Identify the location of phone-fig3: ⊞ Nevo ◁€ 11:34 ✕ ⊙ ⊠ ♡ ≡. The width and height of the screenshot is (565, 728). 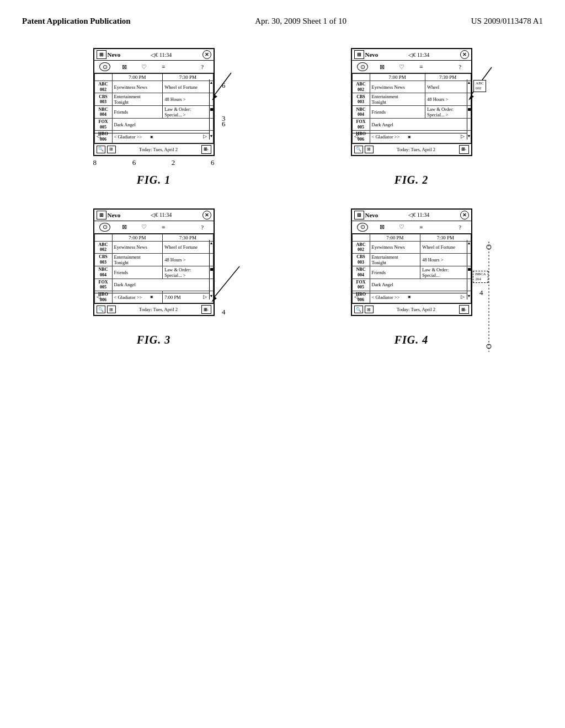
(154, 263).